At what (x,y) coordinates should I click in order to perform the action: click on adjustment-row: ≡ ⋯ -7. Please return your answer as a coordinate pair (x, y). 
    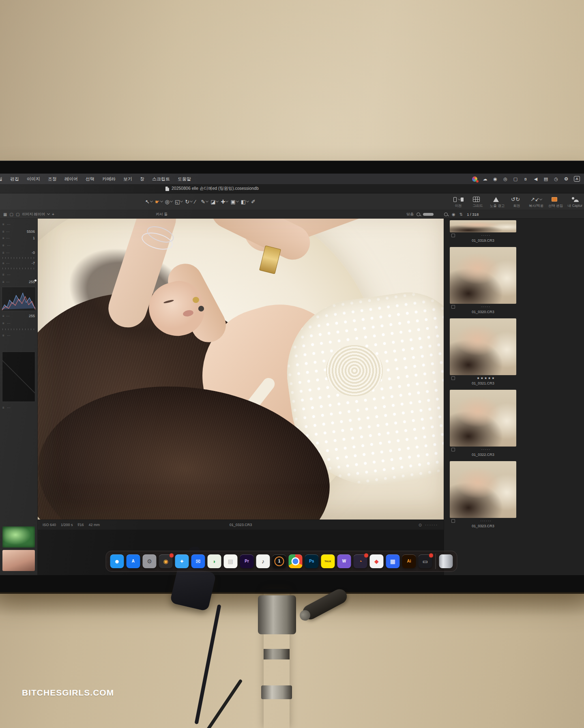
    Looking at the image, I should click on (19, 263).